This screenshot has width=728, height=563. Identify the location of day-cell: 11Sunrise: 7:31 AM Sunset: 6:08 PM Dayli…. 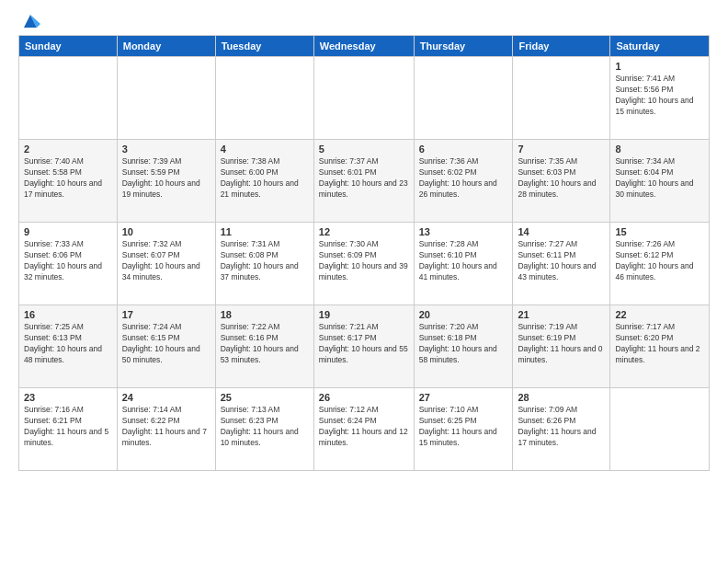
(265, 264).